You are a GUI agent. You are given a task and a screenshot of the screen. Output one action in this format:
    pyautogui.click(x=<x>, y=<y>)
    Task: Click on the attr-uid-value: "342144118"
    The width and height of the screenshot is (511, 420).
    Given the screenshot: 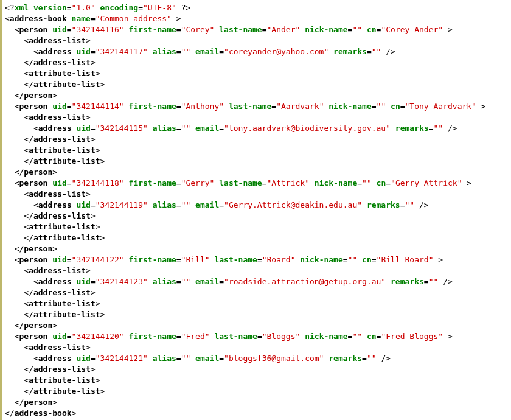 What is the action you would take?
    pyautogui.click(x=98, y=183)
    